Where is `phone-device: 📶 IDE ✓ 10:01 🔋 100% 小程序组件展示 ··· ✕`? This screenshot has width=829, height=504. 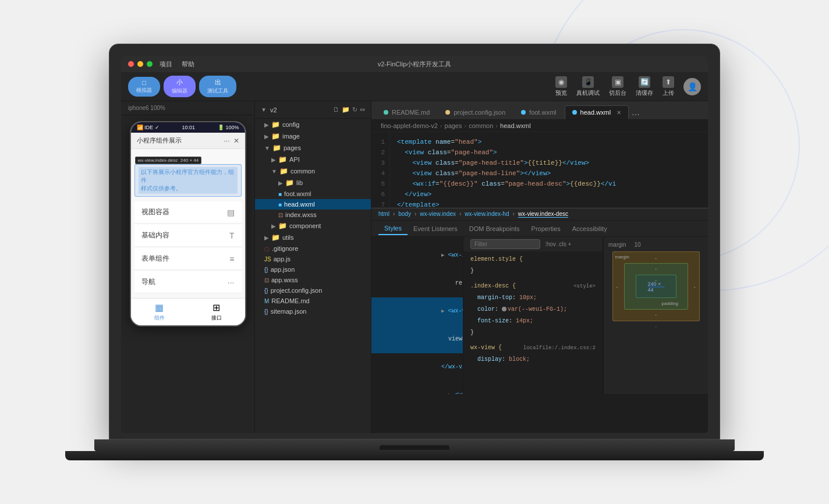 phone-device: 📶 IDE ✓ 10:01 🔋 100% 小程序组件展示 ··· ✕ is located at coordinates (188, 223).